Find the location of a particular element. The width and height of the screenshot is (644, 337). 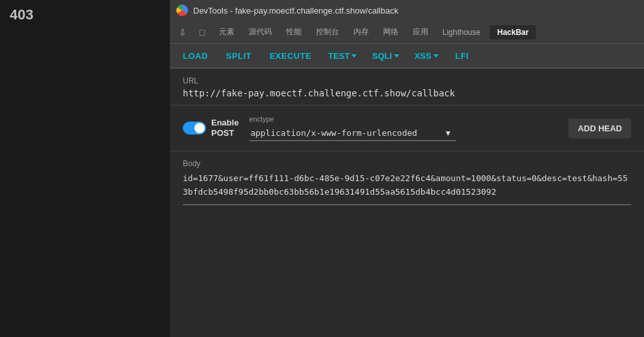

test-dropdown-arrow is located at coordinates (354, 56).